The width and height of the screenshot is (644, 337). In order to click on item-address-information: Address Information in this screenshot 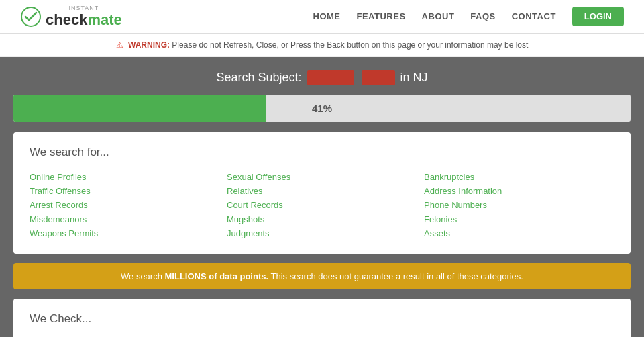, I will do `click(519, 191)`.